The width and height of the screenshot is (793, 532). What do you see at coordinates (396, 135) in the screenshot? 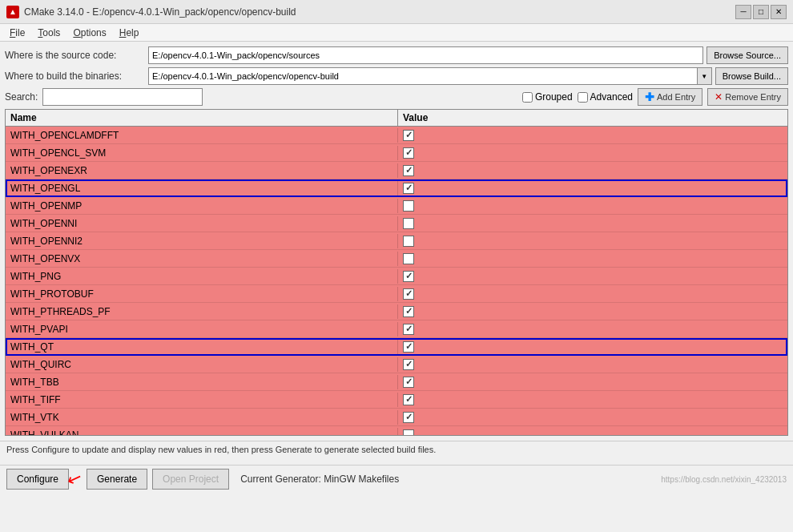
I see `table-row: WITH_OPENCLAMDFFT` at bounding box center [396, 135].